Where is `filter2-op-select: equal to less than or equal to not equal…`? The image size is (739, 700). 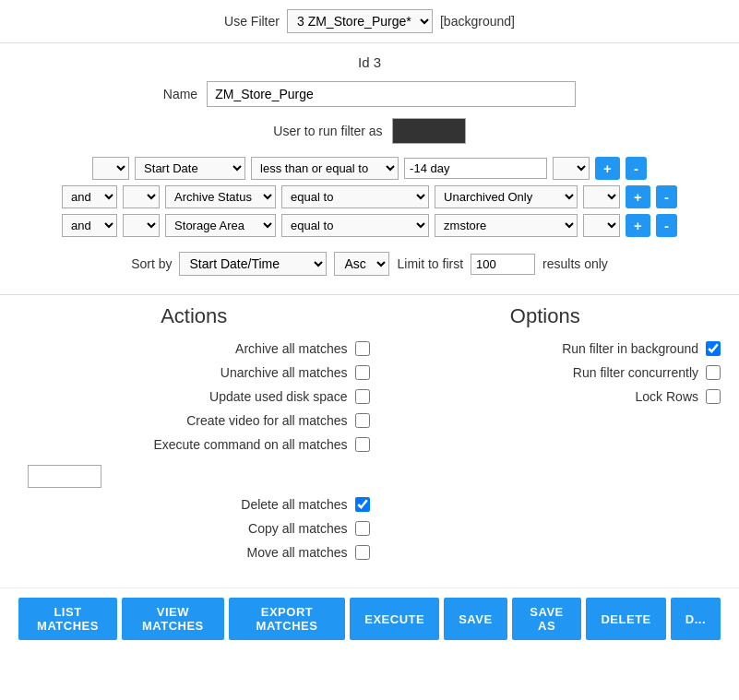
filter2-op-select: equal to less than or equal to not equal… is located at coordinates (355, 197).